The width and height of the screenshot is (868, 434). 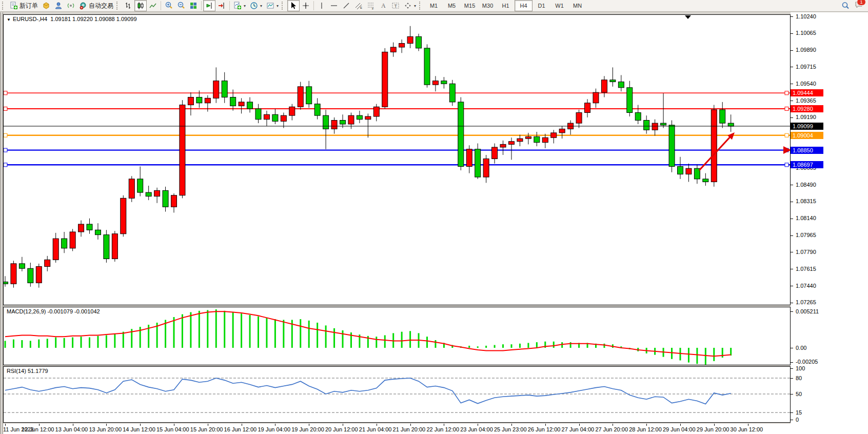 What do you see at coordinates (256, 6) in the screenshot?
I see `periods-button: ▾` at bounding box center [256, 6].